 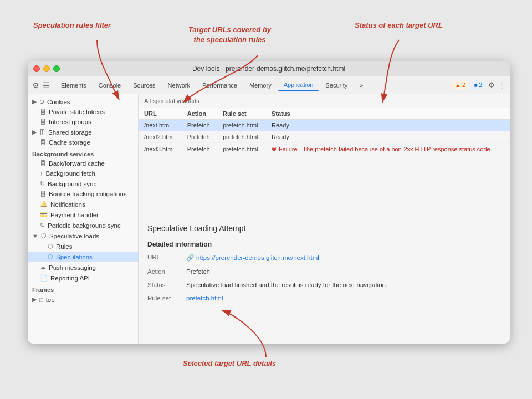 What do you see at coordinates (269, 69) in the screenshot?
I see `title-bar: DevTools - prerender-demos.glitch.me/pre…` at bounding box center [269, 69].